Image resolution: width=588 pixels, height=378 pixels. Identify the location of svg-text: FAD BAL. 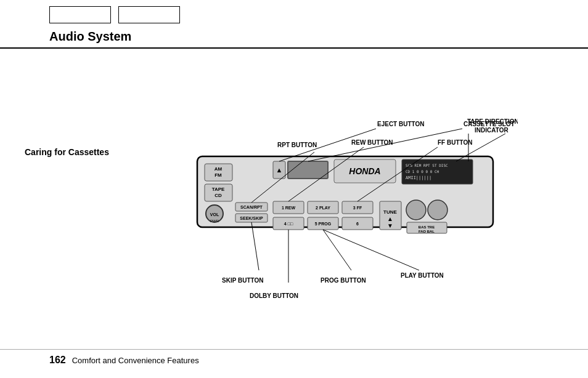
(427, 231).